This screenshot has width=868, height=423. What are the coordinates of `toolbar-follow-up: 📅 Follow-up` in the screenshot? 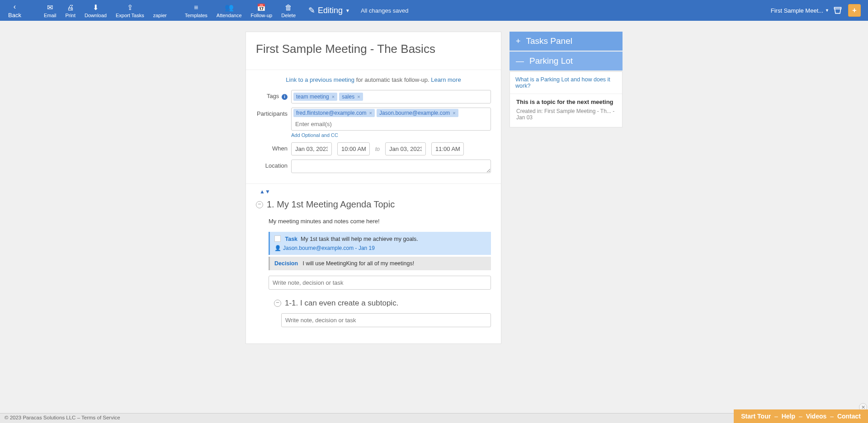 It's located at (262, 11).